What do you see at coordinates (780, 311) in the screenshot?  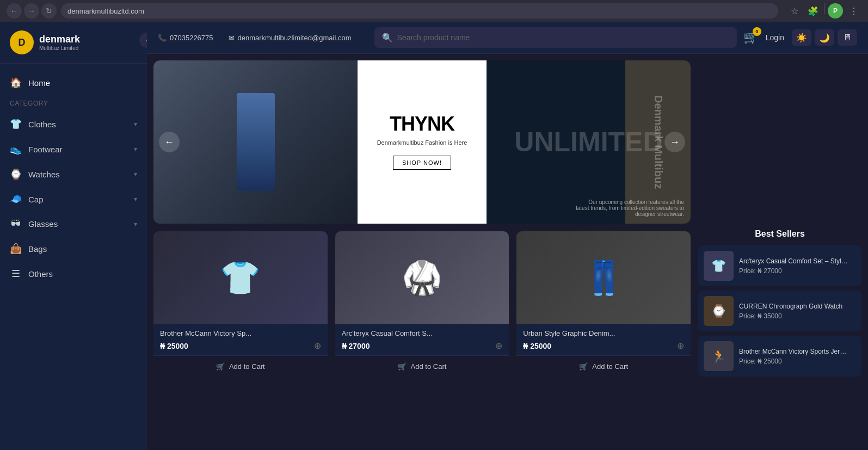 I see `best-seller-item: ⌚ CURREN Chronograph Gold Watch Price: ₦…` at bounding box center [780, 311].